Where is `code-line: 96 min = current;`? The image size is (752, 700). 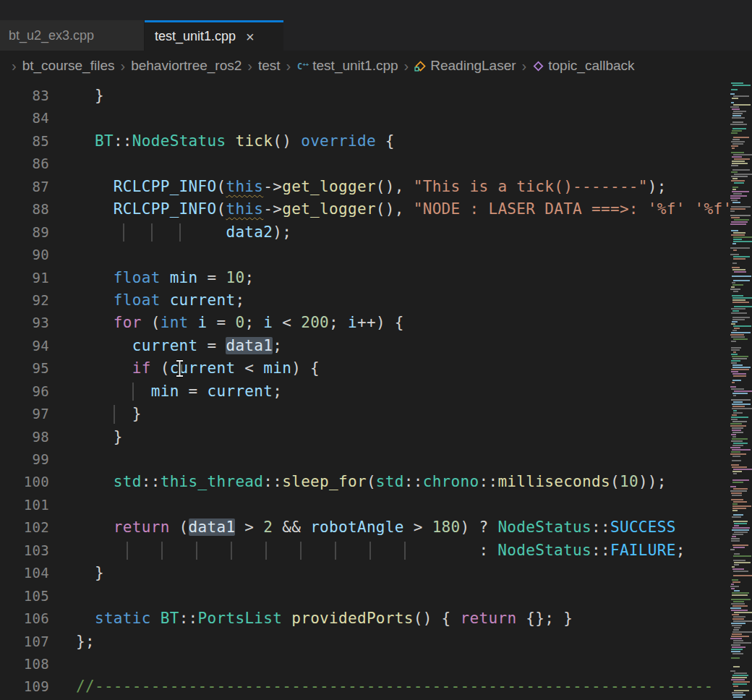
code-line: 96 min = current; is located at coordinates (364, 392).